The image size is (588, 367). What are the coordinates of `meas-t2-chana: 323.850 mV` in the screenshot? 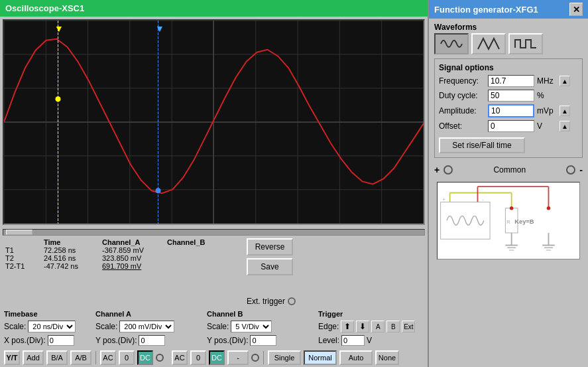 It's located at (132, 258).